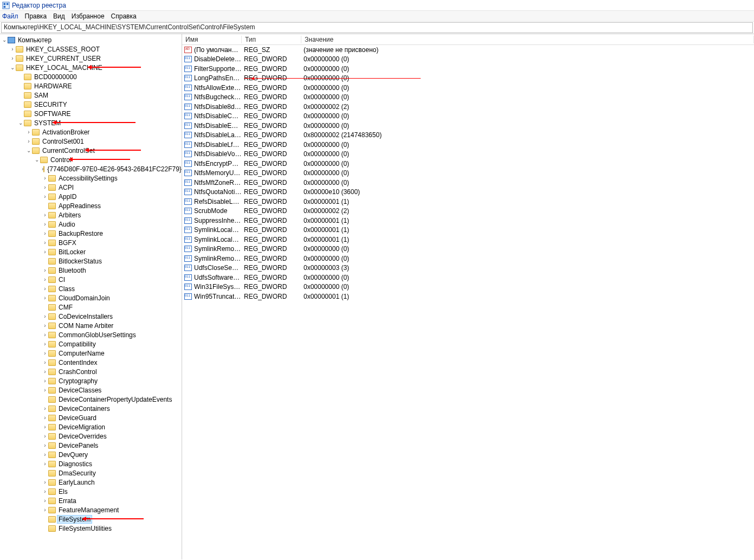 This screenshot has height=560, width=754. What do you see at coordinates (91, 501) in the screenshot?
I see `tree-item-errata: ›Errata` at bounding box center [91, 501].